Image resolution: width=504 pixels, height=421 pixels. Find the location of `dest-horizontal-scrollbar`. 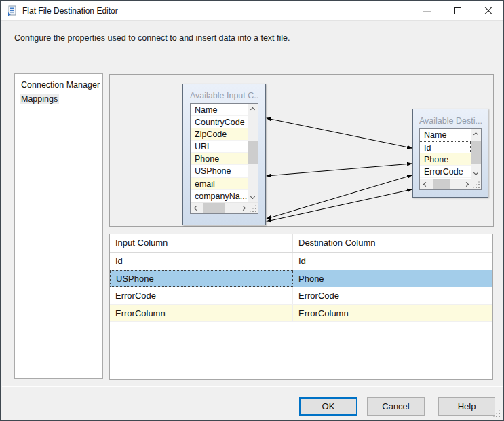

dest-horizontal-scrollbar is located at coordinates (446, 185).